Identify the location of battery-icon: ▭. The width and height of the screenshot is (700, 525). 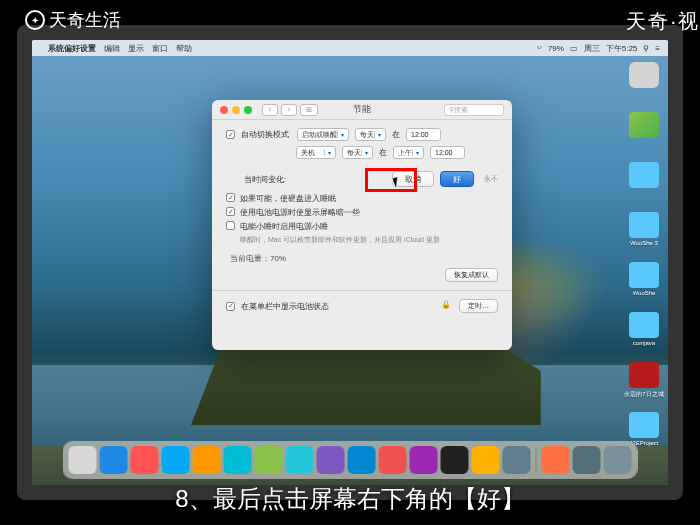
(574, 48).